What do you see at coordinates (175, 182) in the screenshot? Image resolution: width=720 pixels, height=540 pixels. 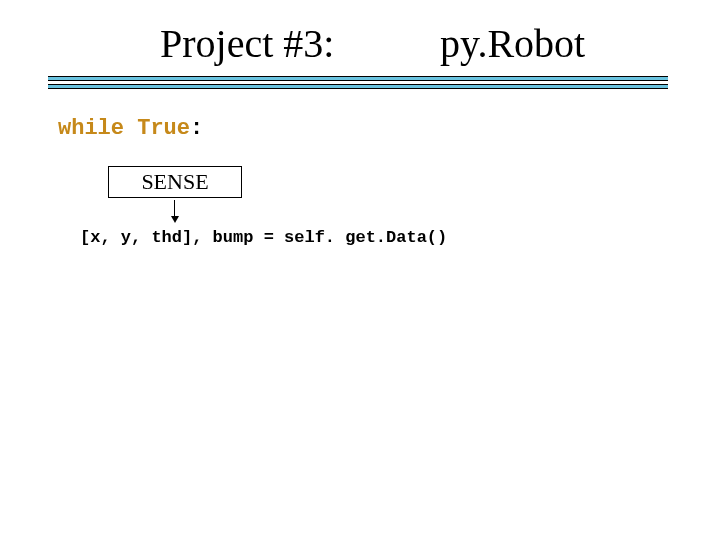 I see `sense-box: SENSE` at bounding box center [175, 182].